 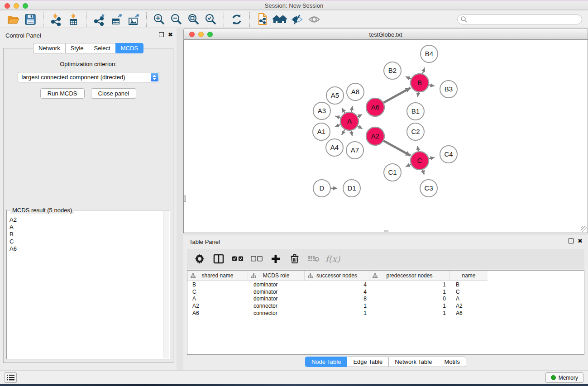 I want to click on settings-gear-icon, so click(x=200, y=259).